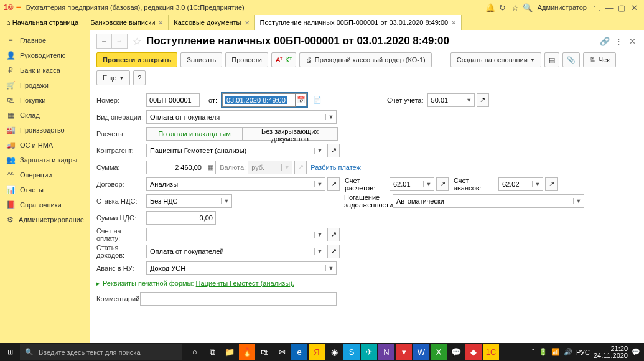 The image size is (644, 361). I want to click on nav-ops: ᴬᴷОперации, so click(45, 175).